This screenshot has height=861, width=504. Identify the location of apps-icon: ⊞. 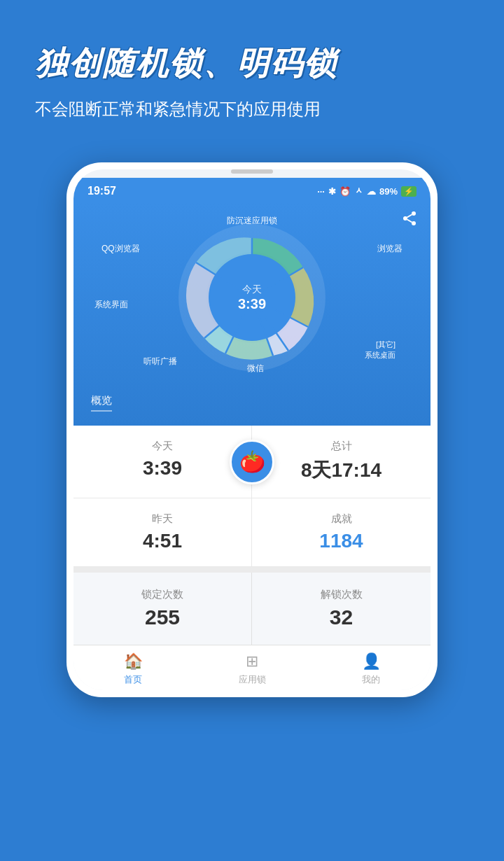
(252, 662).